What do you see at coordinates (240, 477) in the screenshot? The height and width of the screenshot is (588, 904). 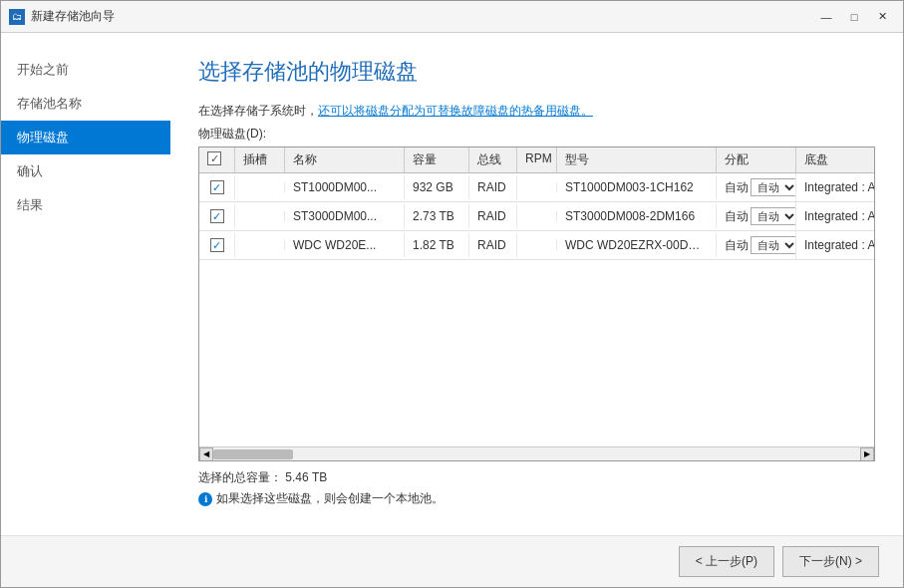 I see `total-label: 选择的总容量：` at bounding box center [240, 477].